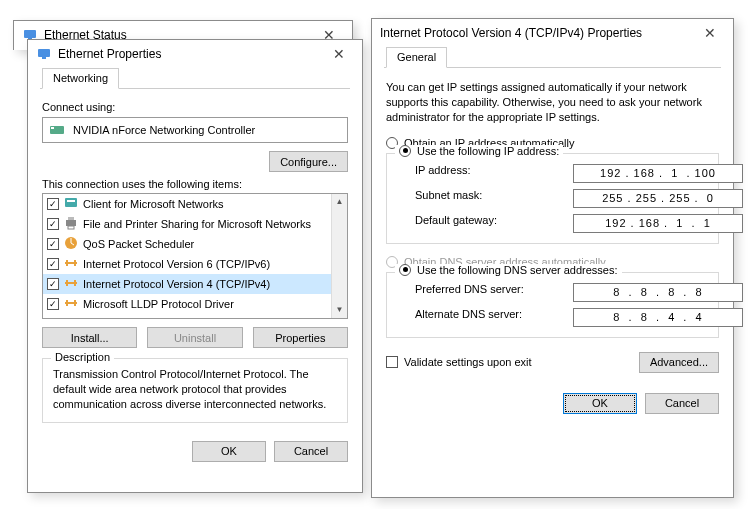 This screenshot has width=750, height=509. I want to click on alternate-dns-label: Alternate DNS server:, so click(490, 318).